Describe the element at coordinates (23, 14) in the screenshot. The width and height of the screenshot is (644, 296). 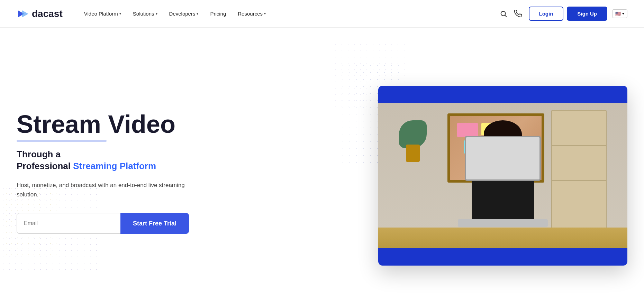
I see `logo-icon` at that location.